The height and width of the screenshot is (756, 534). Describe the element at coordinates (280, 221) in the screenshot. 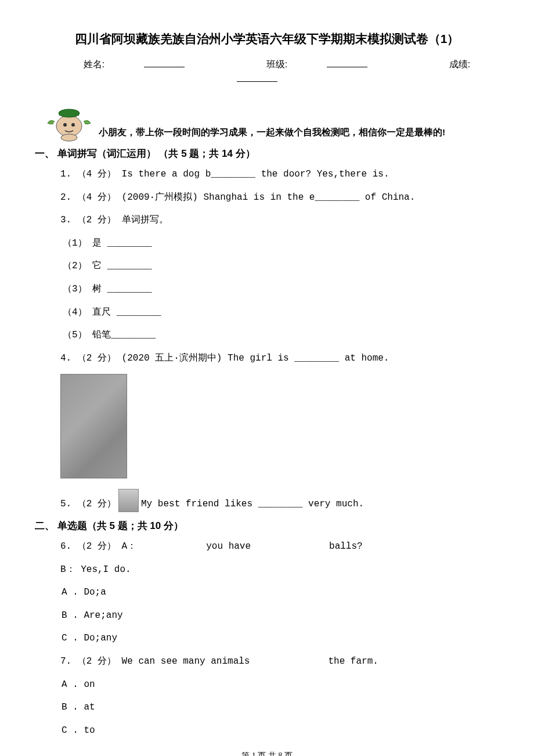

I see `question-3: 3. （2 分） 单词拼写。` at that location.